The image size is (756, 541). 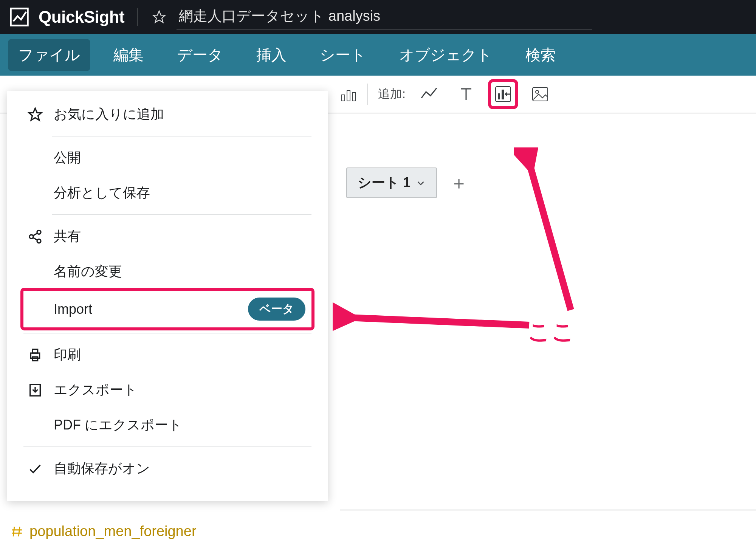 What do you see at coordinates (368, 94) in the screenshot?
I see `toolbar-separator` at bounding box center [368, 94].